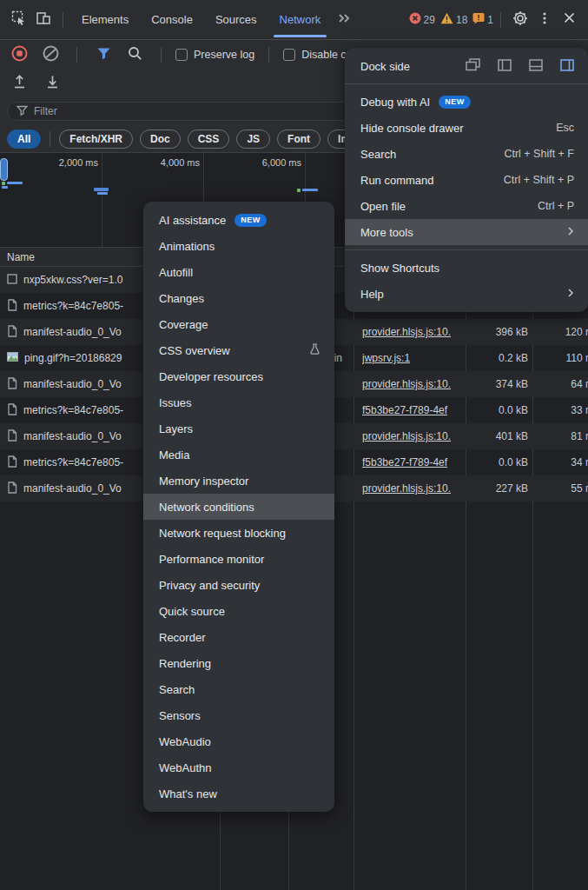 The width and height of the screenshot is (588, 890). What do you see at coordinates (12, 280) in the screenshot?
I see `css-file-icon` at bounding box center [12, 280].